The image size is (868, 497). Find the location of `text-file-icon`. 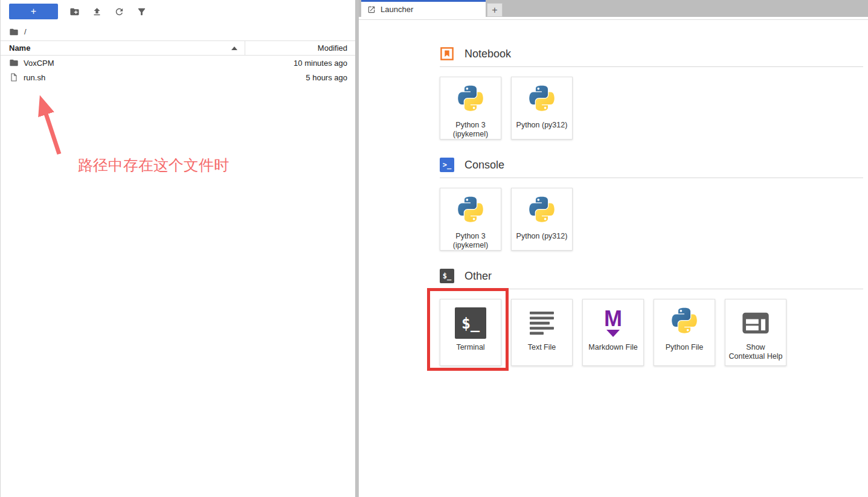

text-file-icon is located at coordinates (542, 323).